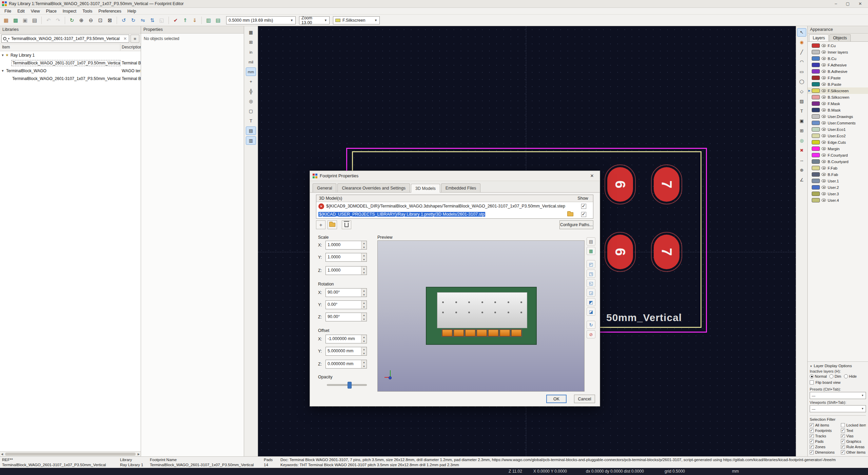 Image resolution: width=868 pixels, height=475 pixels. I want to click on scroll-left-icon: ◀, so click(2, 454).